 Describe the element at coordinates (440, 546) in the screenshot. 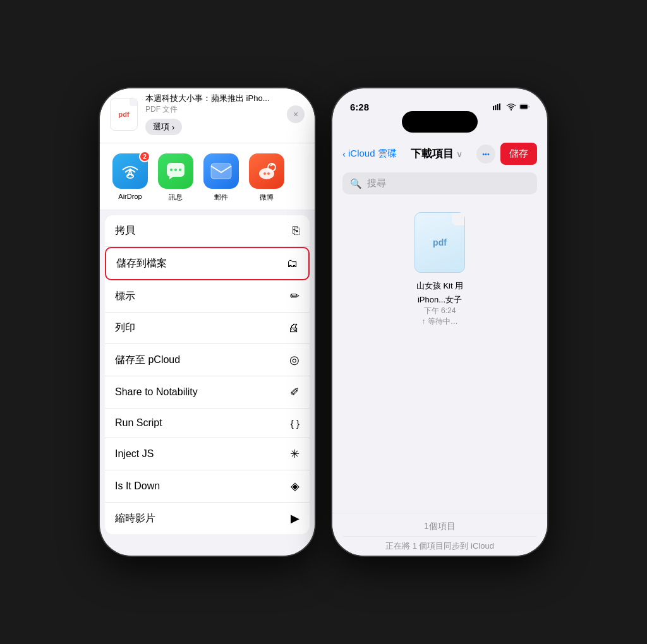

I see `sync-text: 正在將 1 個項目同步到 iCloud` at that location.